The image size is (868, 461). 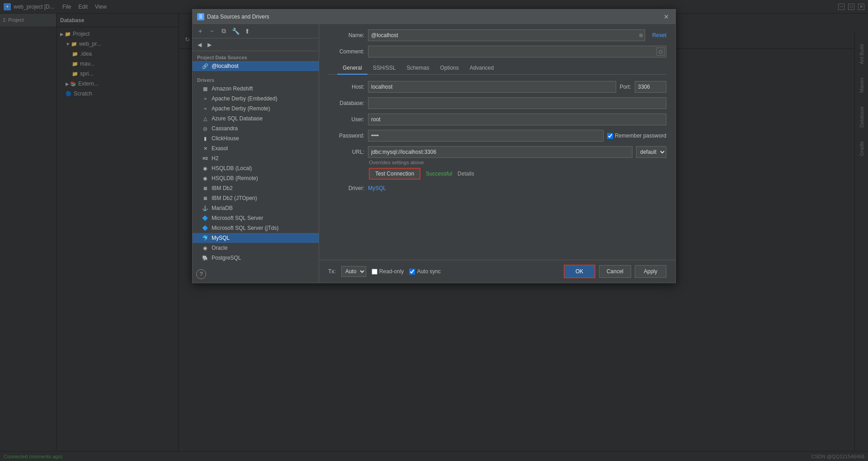 What do you see at coordinates (256, 188) in the screenshot?
I see `driver-ibm-db2: ▦ IBM Db2` at bounding box center [256, 188].